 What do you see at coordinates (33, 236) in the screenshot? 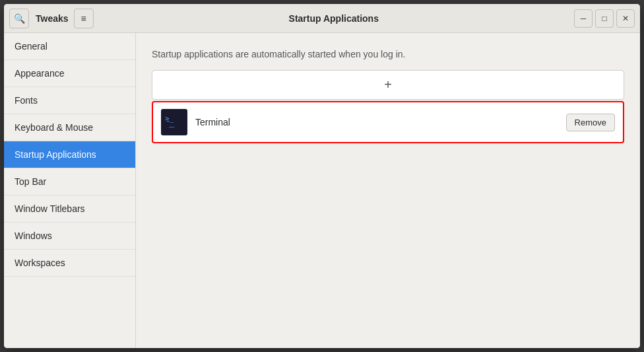
I see `sidebar-item-label: Windows` at bounding box center [33, 236].